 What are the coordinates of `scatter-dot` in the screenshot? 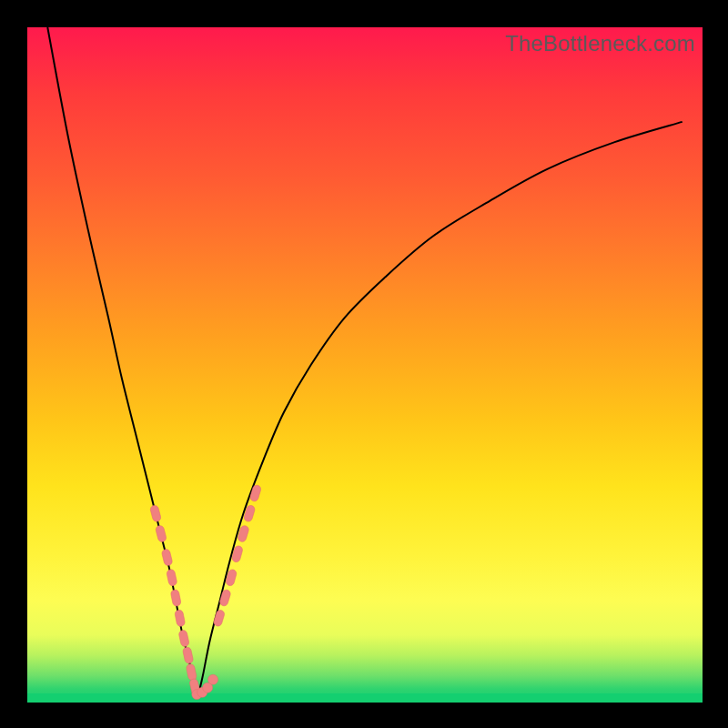 It's located at (213, 679).